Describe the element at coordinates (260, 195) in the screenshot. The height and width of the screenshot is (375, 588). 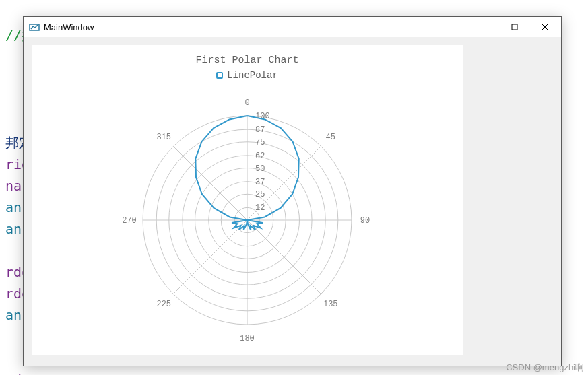
I see `radius-tick-label: 25` at that location.